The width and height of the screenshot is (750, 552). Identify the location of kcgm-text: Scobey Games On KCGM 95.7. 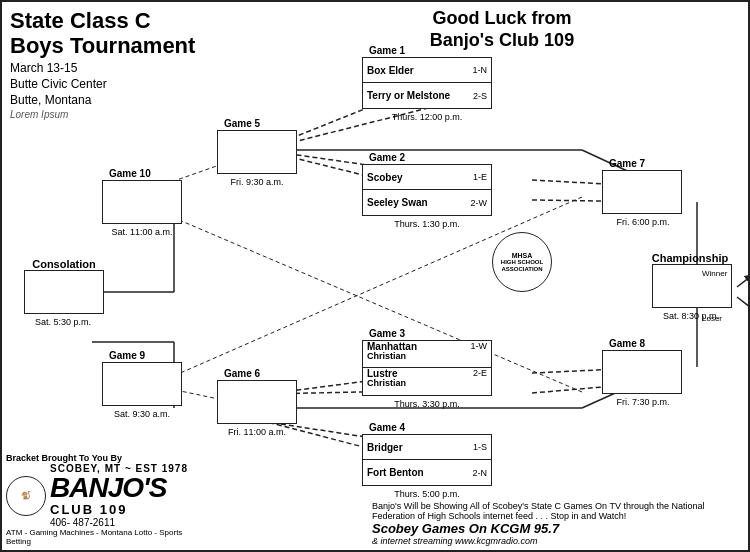
(557, 528).